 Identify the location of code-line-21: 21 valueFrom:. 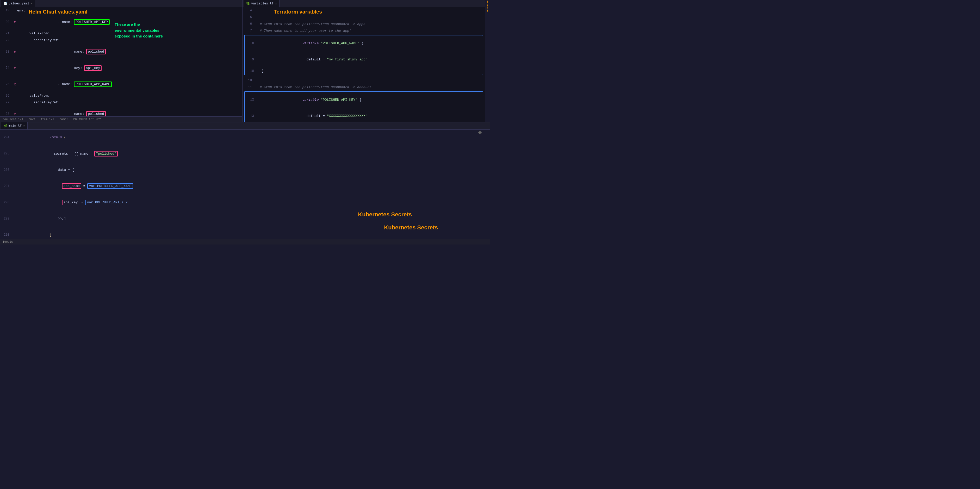
(121, 33).